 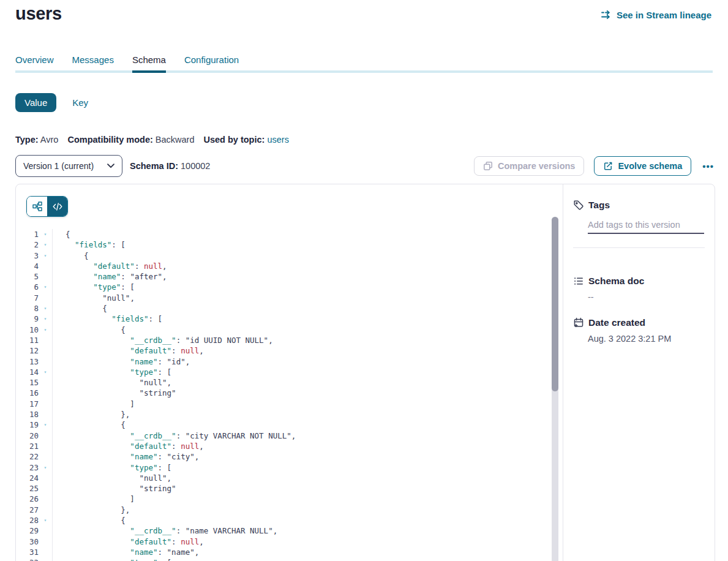 I want to click on value-segment-button: Value, so click(x=36, y=103).